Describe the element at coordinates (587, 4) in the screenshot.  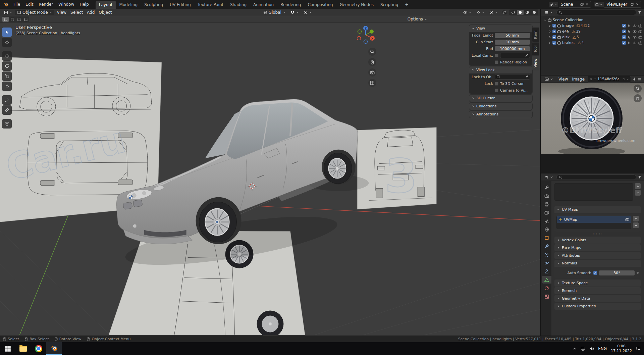
I see `delete-scene-icon` at that location.